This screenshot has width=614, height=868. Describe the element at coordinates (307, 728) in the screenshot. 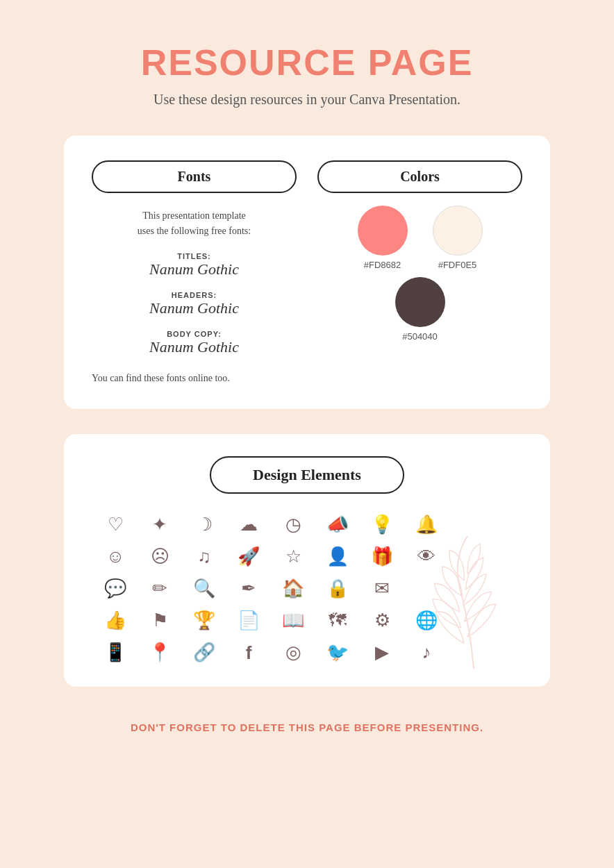

I see `footer-warning: DON'T FORGET TO DELETE THIS PAGE BEFORE …` at that location.